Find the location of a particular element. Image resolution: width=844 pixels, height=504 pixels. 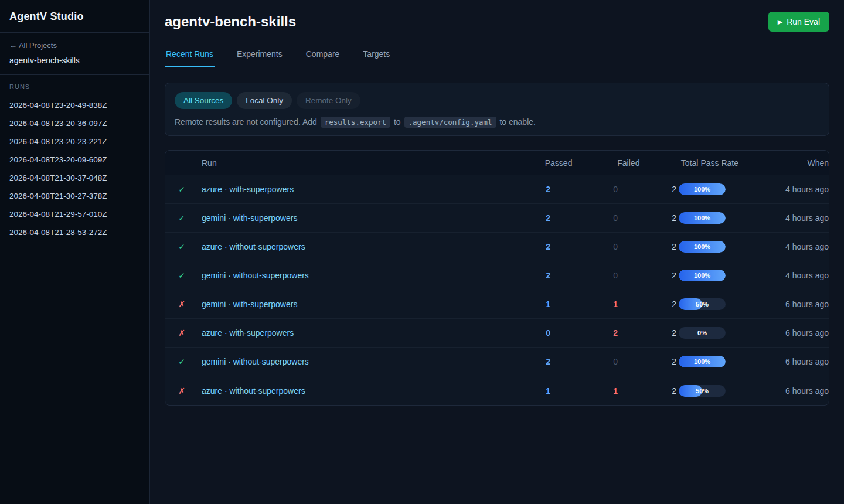

col-passed: Passed is located at coordinates (543, 163).